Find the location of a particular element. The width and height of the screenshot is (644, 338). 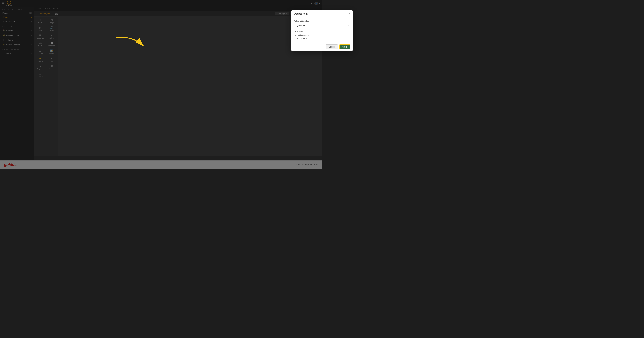

answer-c: c: Not the answer is located at coordinates (308, 38).